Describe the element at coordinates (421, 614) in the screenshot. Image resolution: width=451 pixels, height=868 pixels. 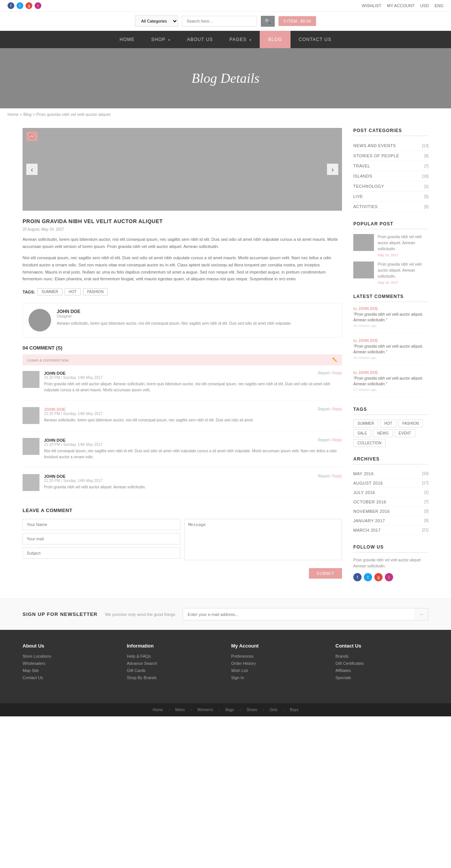
I see `newsletter-submit: →` at that location.